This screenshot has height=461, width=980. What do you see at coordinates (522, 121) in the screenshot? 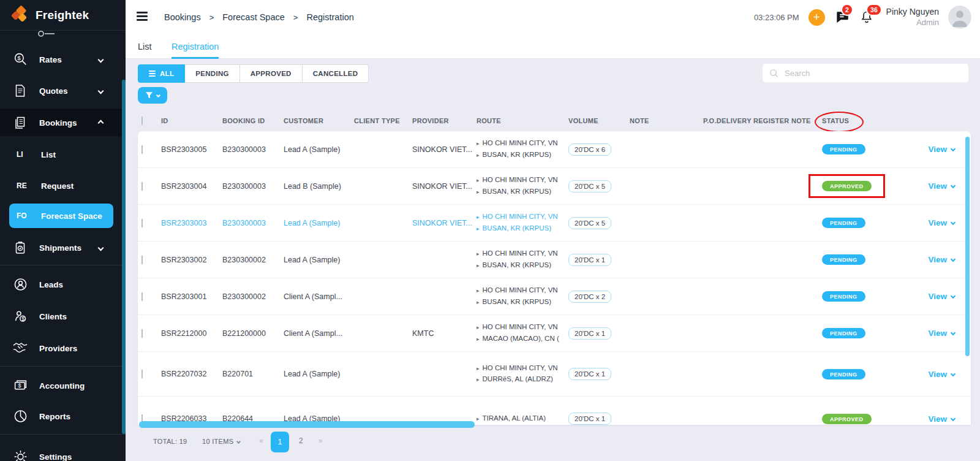
I see `column-route: ROUTE` at bounding box center [522, 121].